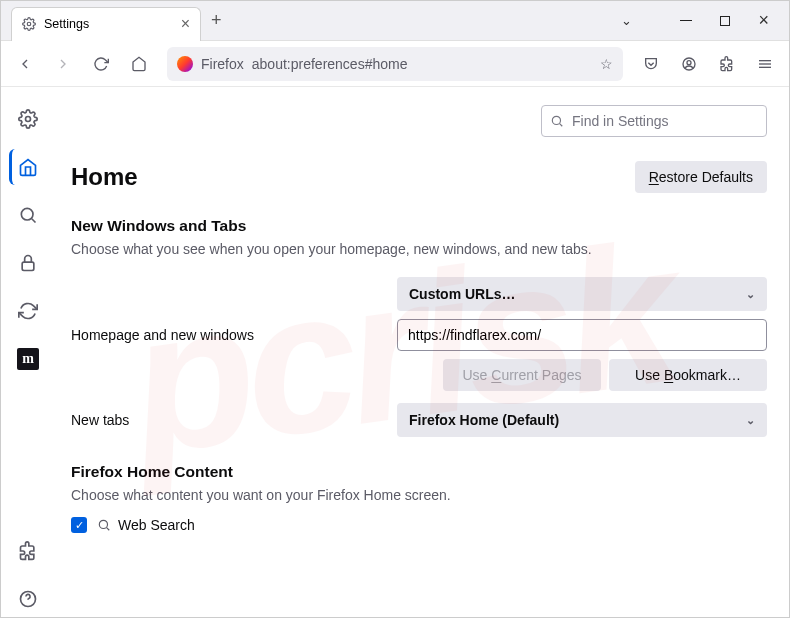  Describe the element at coordinates (234, 335) in the screenshot. I see `homepage-label: Homepage and new windows` at that location.